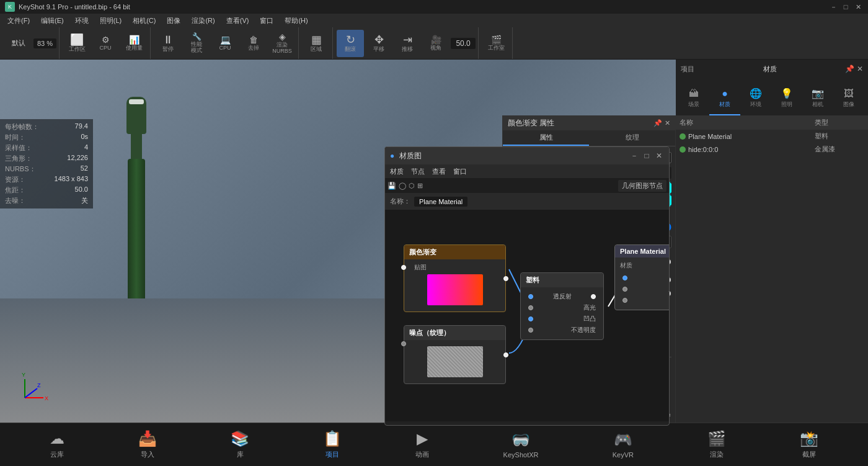  What do you see at coordinates (839, 123) in the screenshot?
I see `mat-col-type: 类型` at bounding box center [839, 123].